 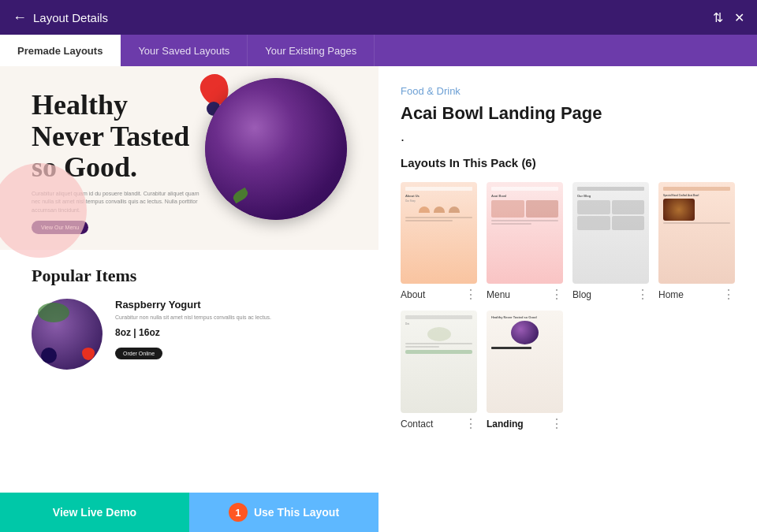 I want to click on tab-existing: Your Existing Pages, so click(x=311, y=50).